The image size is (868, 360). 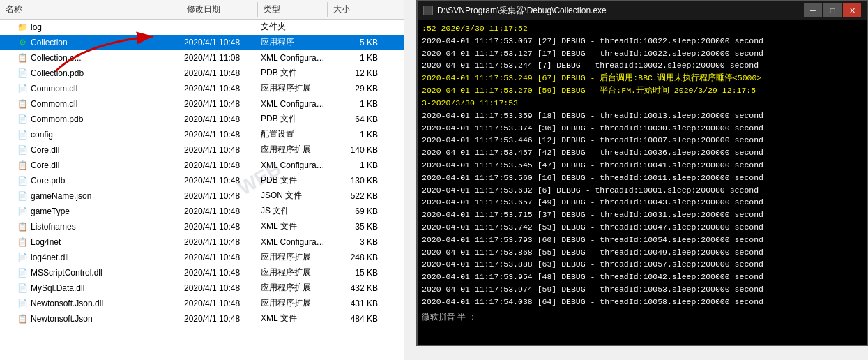 What do you see at coordinates (813, 10) in the screenshot?
I see `minimize-button: ─` at bounding box center [813, 10].